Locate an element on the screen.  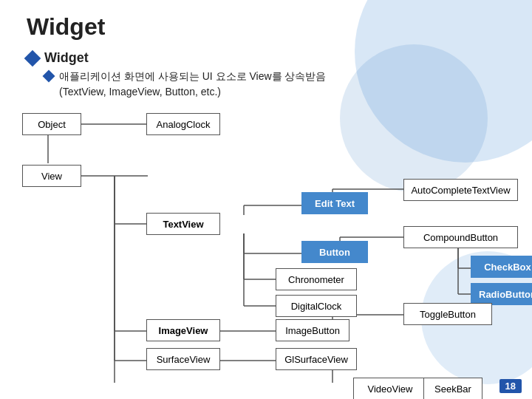
node-checkbox: CheckBox is located at coordinates (501, 267).